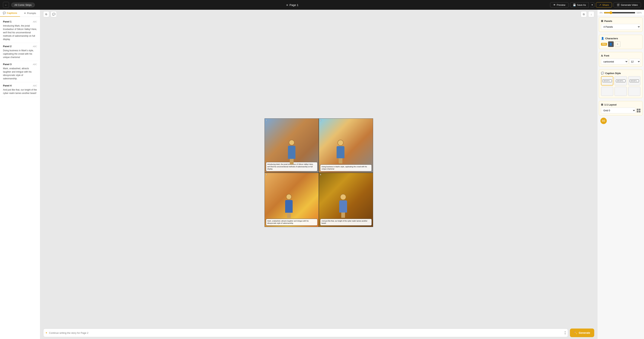 This screenshot has height=339, width=644. Describe the element at coordinates (23, 5) in the screenshot. I see `project-title-button: All Comic Strips` at that location.